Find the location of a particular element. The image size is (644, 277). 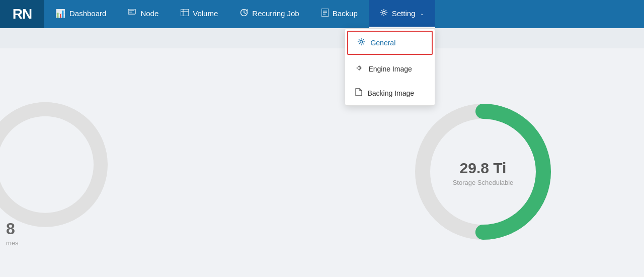

recurring-job-icon is located at coordinates (244, 14).